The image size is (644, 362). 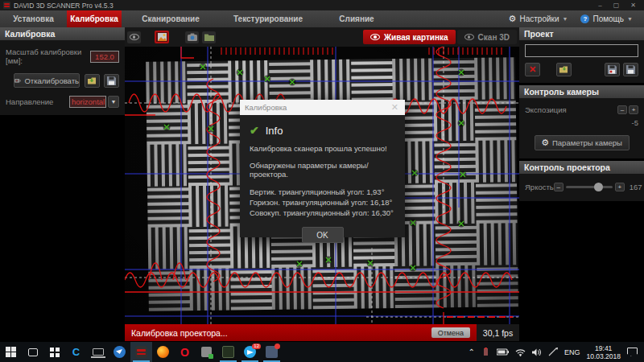 What do you see at coordinates (556, 352) in the screenshot?
I see `system-tray: ⌃ ENG 19:41 10.03.2018` at bounding box center [556, 352].